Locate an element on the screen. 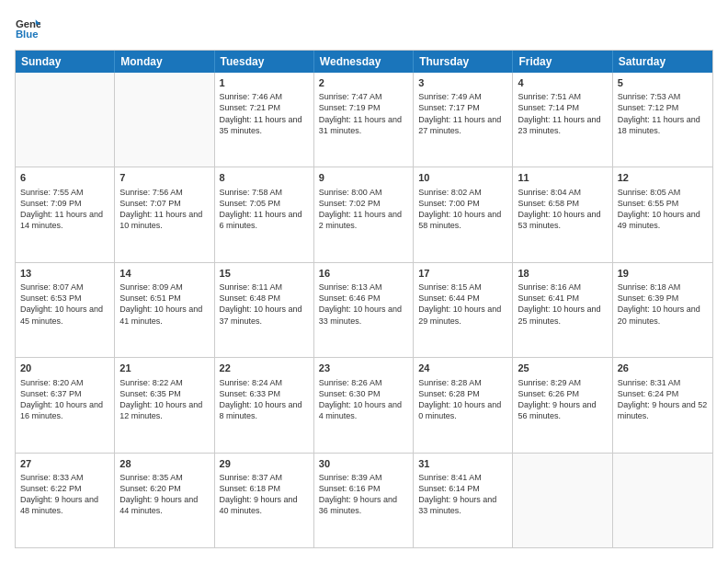 The width and height of the screenshot is (728, 563). cell-info: Sunrise: 8:37 AMSunset: 6:18 PMDaylight:… is located at coordinates (265, 495).